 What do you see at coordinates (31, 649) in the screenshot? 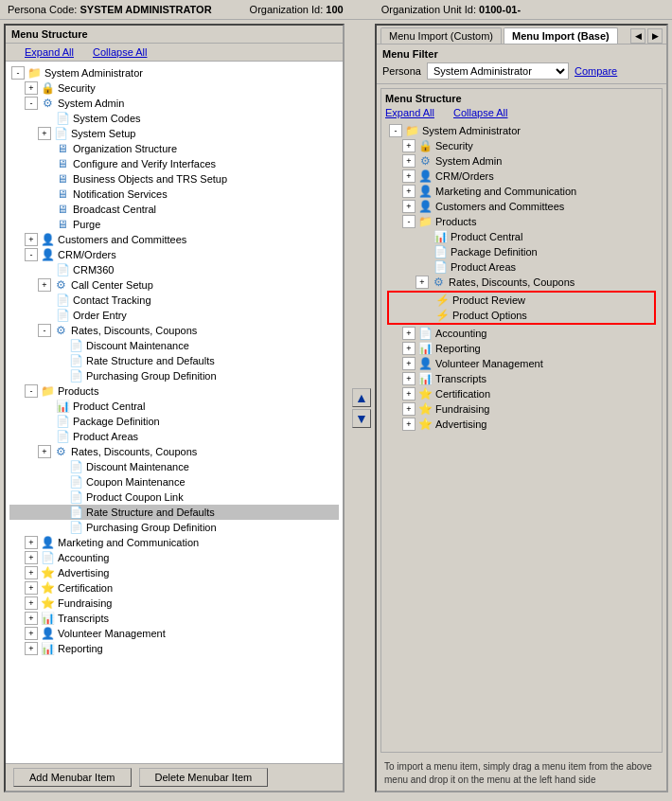
I see `expand-icon-reporting: +` at bounding box center [31, 649].